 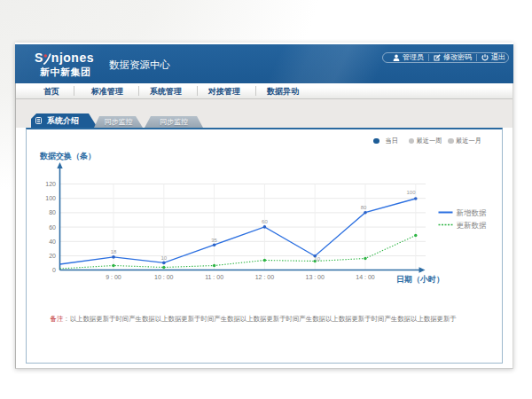 I want to click on svg-text: 14 : 00, so click(x=365, y=277).